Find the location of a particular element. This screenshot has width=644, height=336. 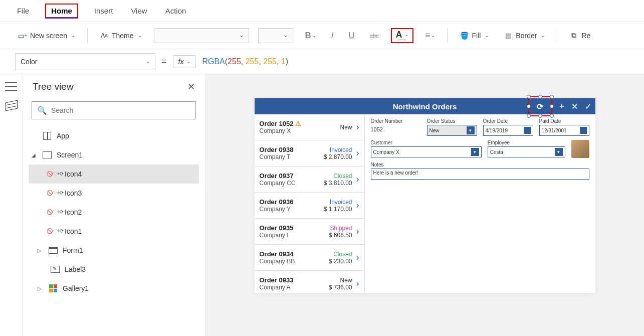

order-company: Company BB is located at coordinates (289, 261).